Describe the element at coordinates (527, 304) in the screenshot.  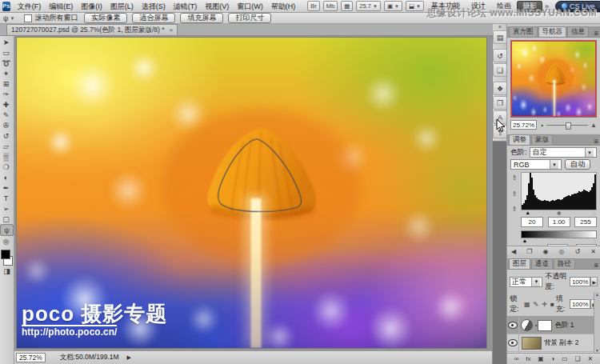
I see `lock-transparency-icon: ▦` at that location.